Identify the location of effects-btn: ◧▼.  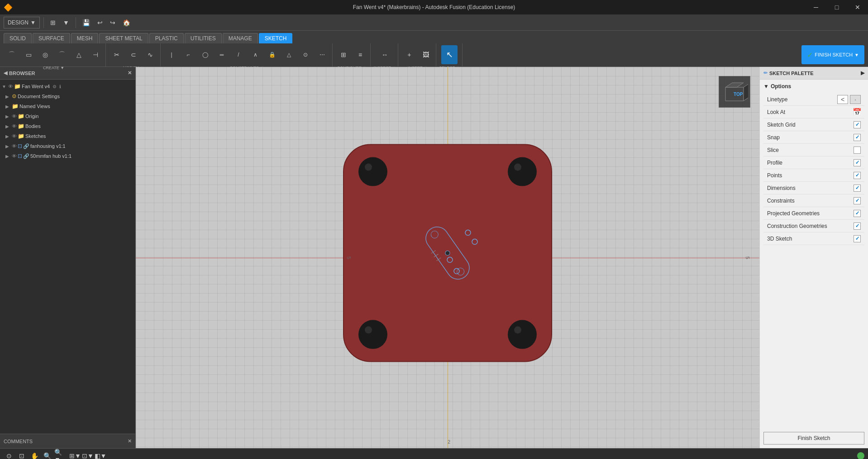
(100, 455).